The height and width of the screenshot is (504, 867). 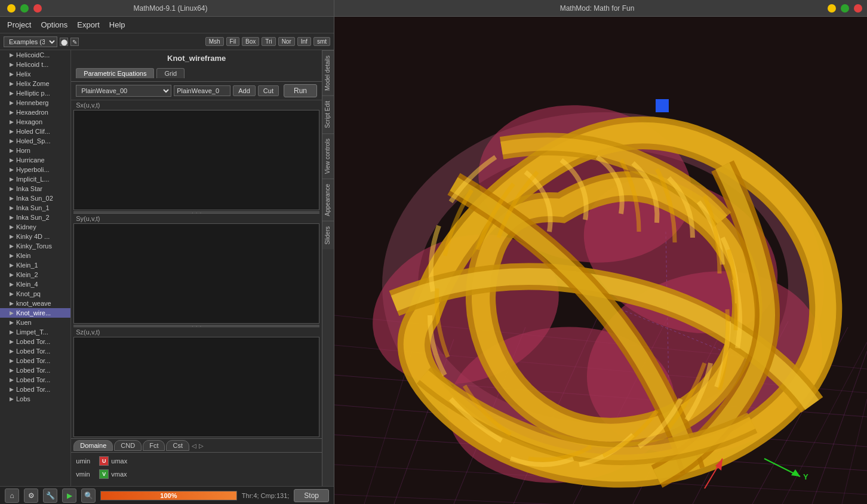 What do you see at coordinates (196, 387) in the screenshot?
I see `sz-textarea` at bounding box center [196, 387].